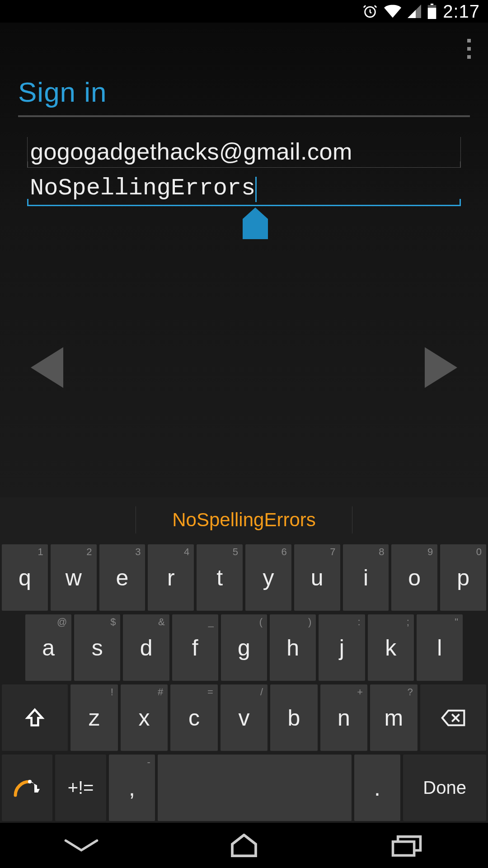  I want to click on key-k: ;k, so click(391, 647).